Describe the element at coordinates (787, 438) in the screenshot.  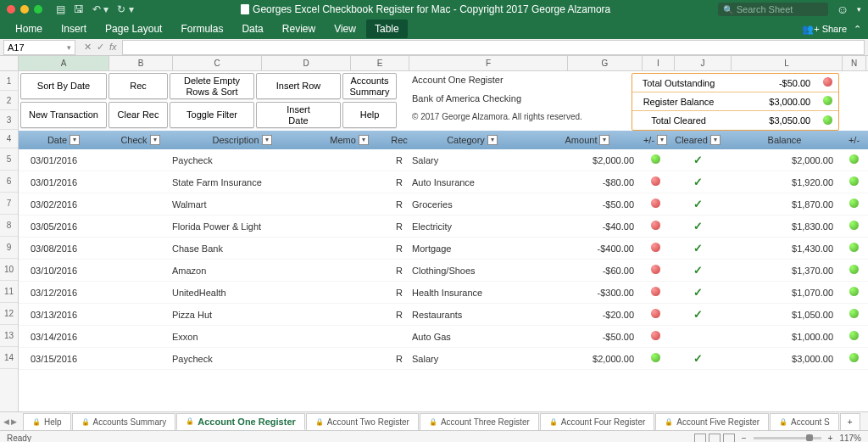
I see `zoom-slider` at that location.